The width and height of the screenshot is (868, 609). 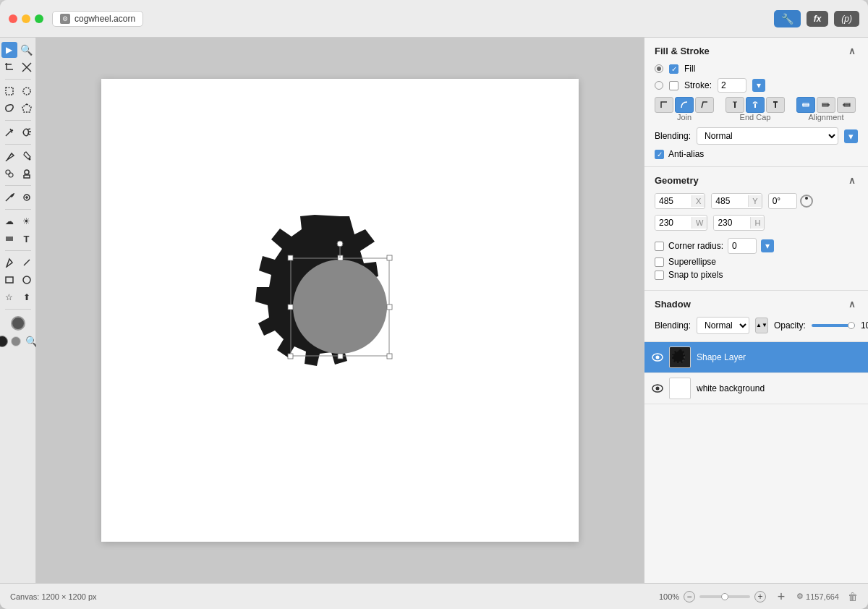 What do you see at coordinates (684, 105) in the screenshot?
I see `join-buttons` at bounding box center [684, 105].